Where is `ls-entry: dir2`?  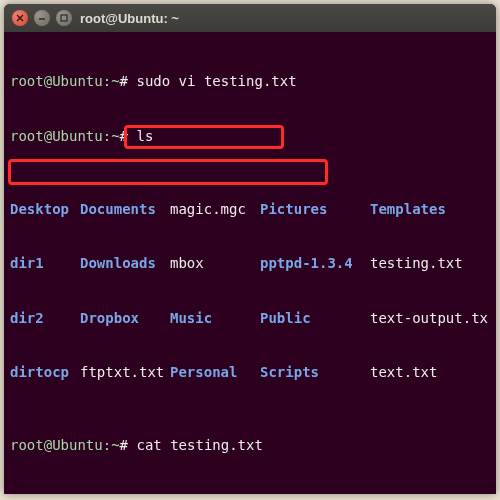
ls-entry: dir2 is located at coordinates (45, 318).